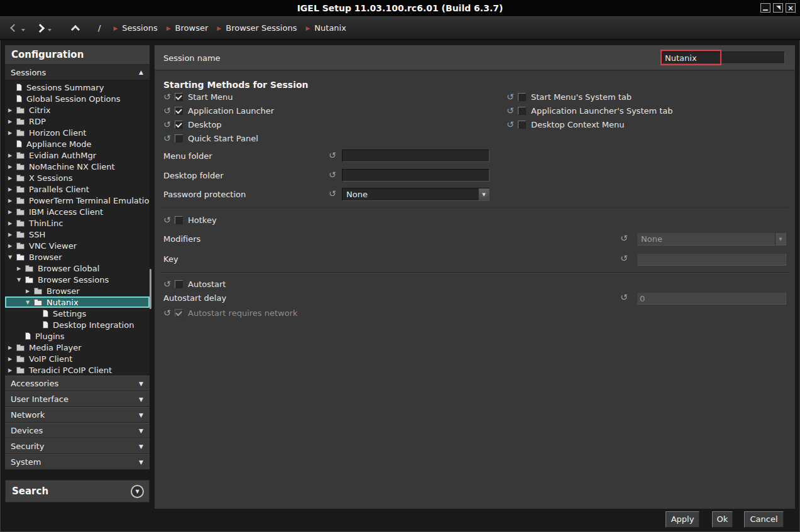 Image resolution: width=800 pixels, height=532 pixels. What do you see at coordinates (77, 359) in the screenshot?
I see `tree-item-voip-client: ▶VoIP Client` at bounding box center [77, 359].